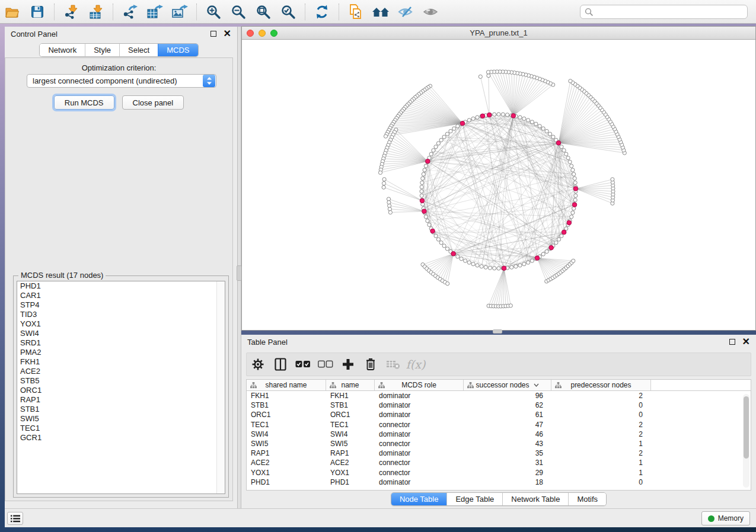 The image size is (756, 532). I want to click on table-row: SWI5SWI5connector431, so click(499, 444).